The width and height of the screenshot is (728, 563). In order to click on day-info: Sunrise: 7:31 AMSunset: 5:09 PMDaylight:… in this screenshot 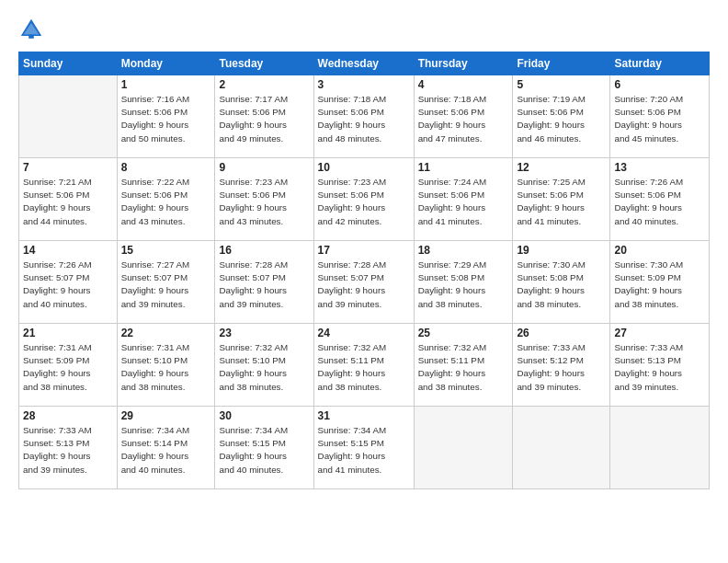, I will do `click(68, 368)`.